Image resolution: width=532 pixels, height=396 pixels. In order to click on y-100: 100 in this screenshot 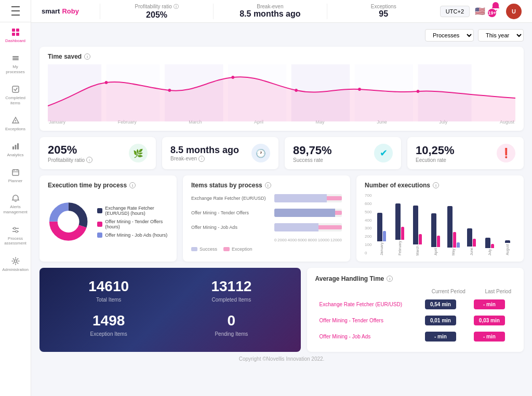, I will do `click(368, 245)`.